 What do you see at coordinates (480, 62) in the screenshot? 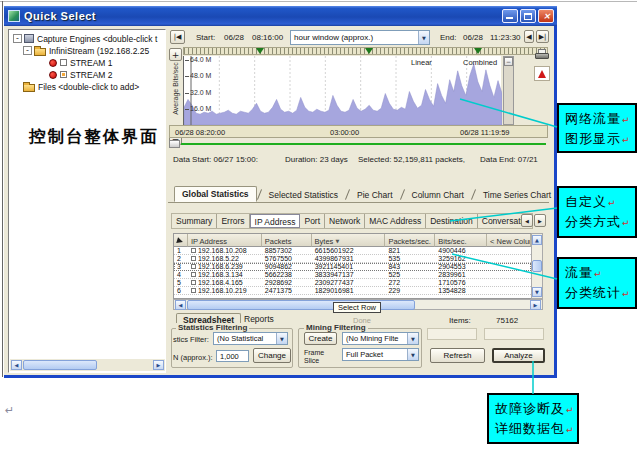
I see `combined-mode-label: Combined` at bounding box center [480, 62].